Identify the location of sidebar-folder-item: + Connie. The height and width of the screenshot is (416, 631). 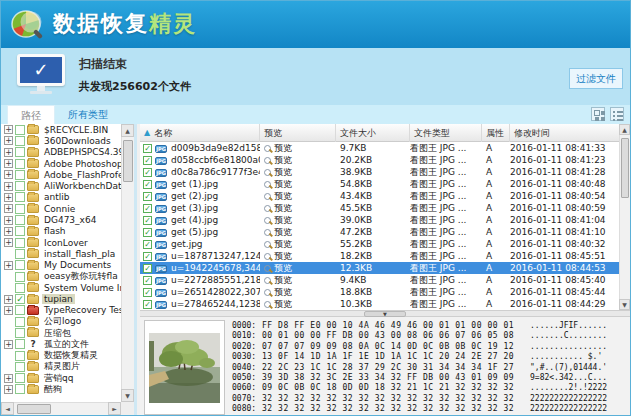
(61, 208).